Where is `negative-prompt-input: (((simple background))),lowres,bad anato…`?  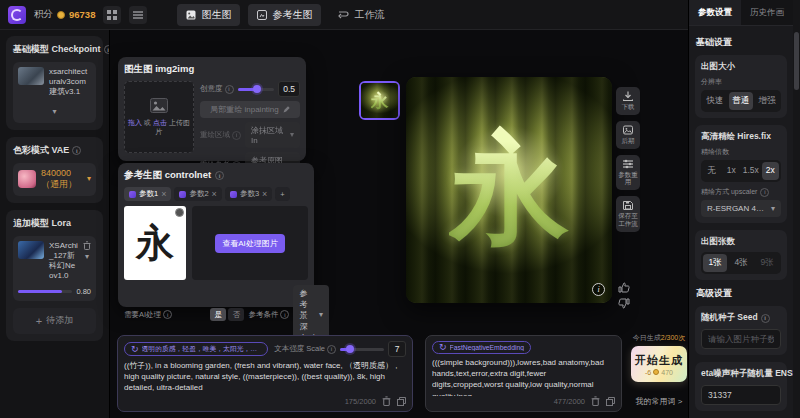 negative-prompt-input: (((simple background))),lowres,bad anato… is located at coordinates (524, 376).